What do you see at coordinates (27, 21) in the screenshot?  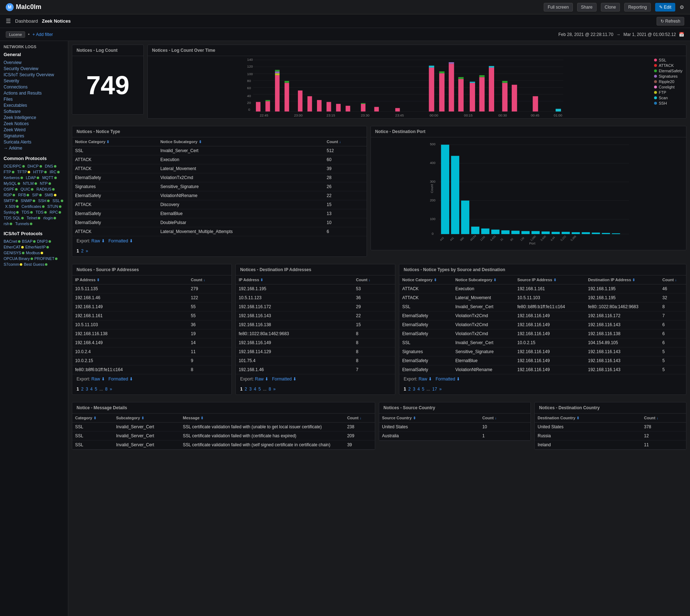 I see `dashboard-breadcrumb: Dashboard` at bounding box center [27, 21].